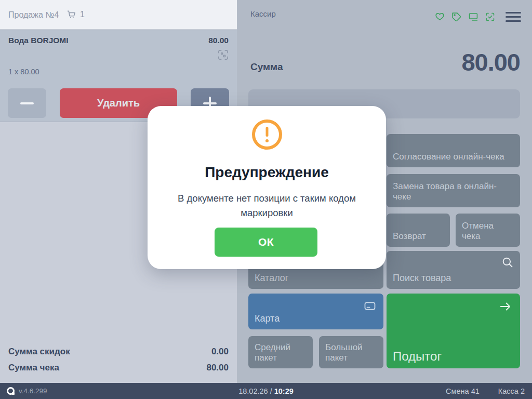  What do you see at coordinates (118, 15) in the screenshot?
I see `receipt-header: Продажа №4 1` at bounding box center [118, 15].